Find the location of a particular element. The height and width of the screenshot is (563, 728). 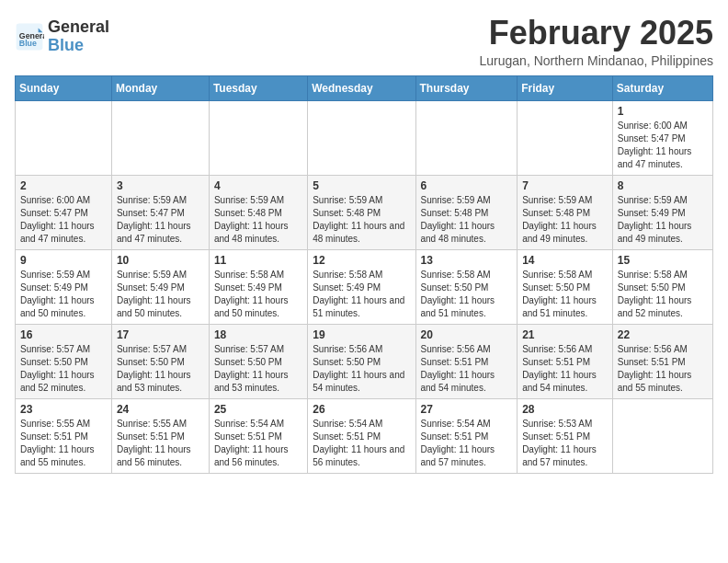

day-cell: 16Sunrise: 5:57 AM Sunset: 5:50 PM Dayli… is located at coordinates (64, 361).